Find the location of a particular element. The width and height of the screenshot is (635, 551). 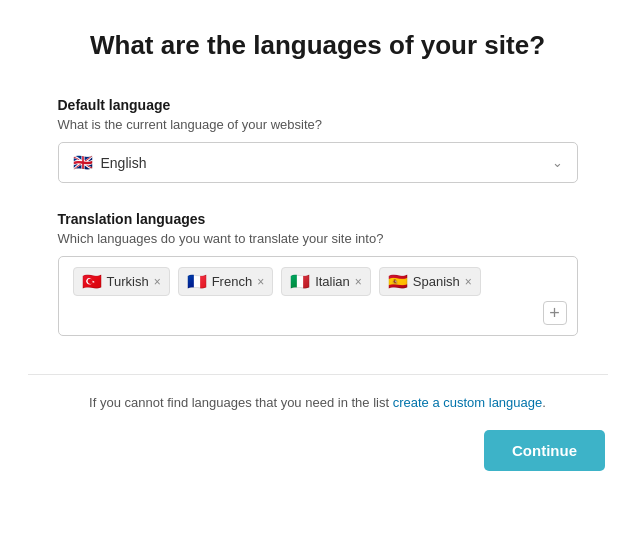

italian-flag-icon: 🇮🇹 is located at coordinates (300, 282).